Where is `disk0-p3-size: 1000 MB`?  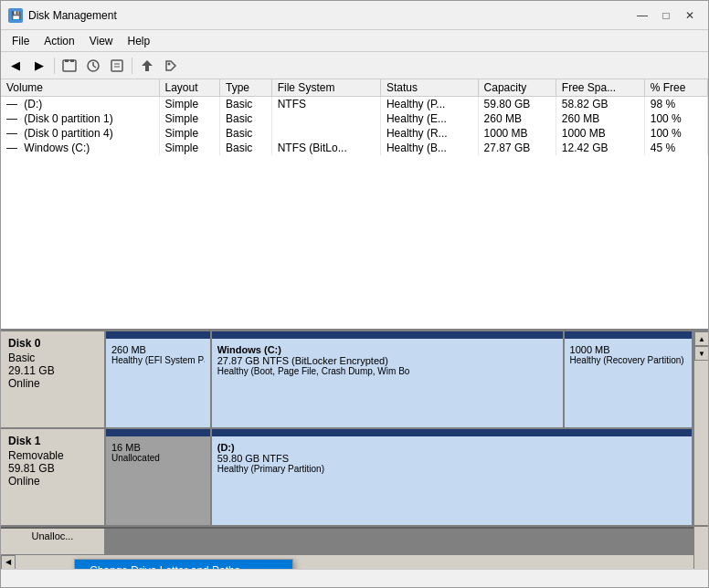 disk0-p3-size: 1000 MB is located at coordinates (629, 350).